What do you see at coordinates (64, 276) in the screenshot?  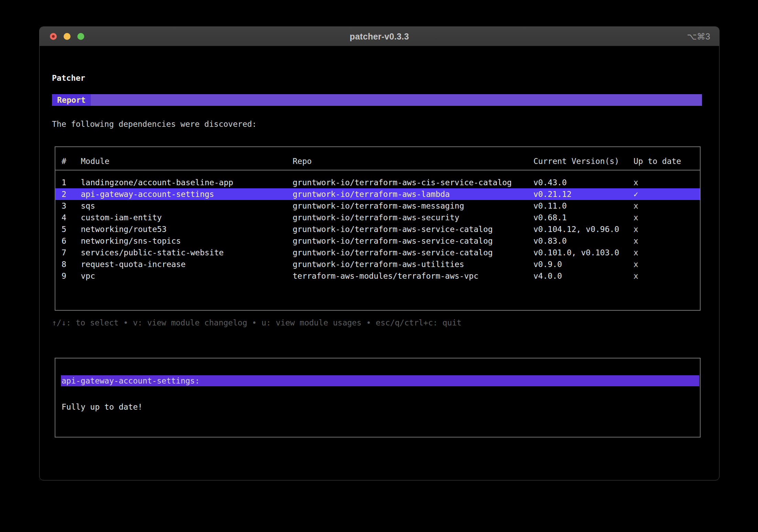 I see `row-number: 9` at bounding box center [64, 276].